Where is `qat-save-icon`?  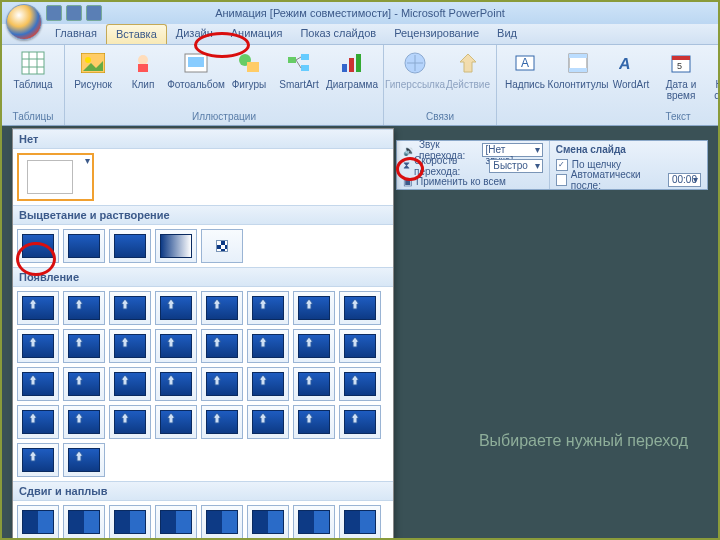
qat-save-icon is located at coordinates (54, 13).